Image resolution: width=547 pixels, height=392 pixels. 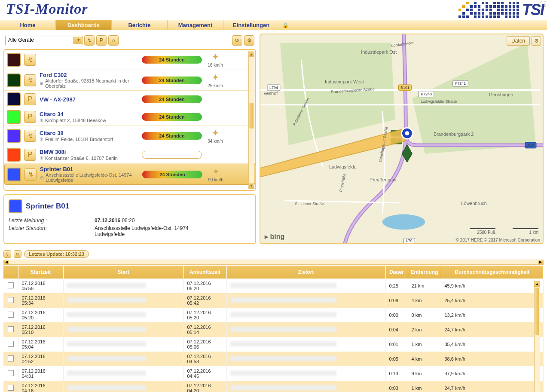 I want to click on table-row: 07.12.201604:52 07.12.201604:58 0:05 4 k…, so click(x=273, y=359).